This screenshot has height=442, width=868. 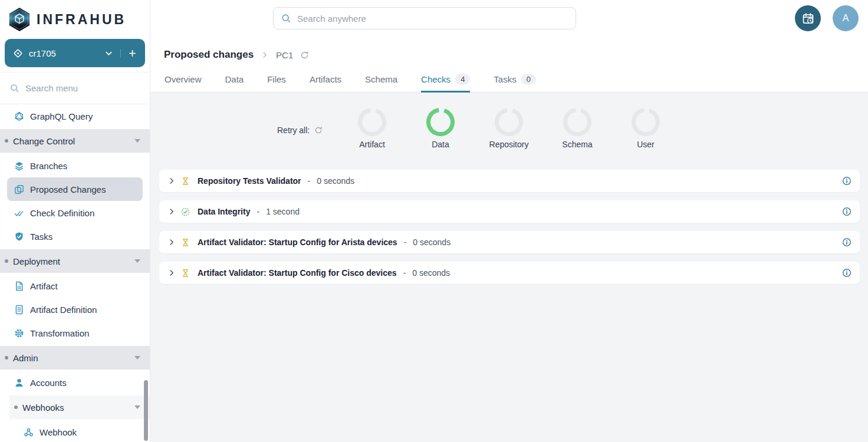 What do you see at coordinates (509, 128) in the screenshot?
I see `ring-repository: Repository` at bounding box center [509, 128].